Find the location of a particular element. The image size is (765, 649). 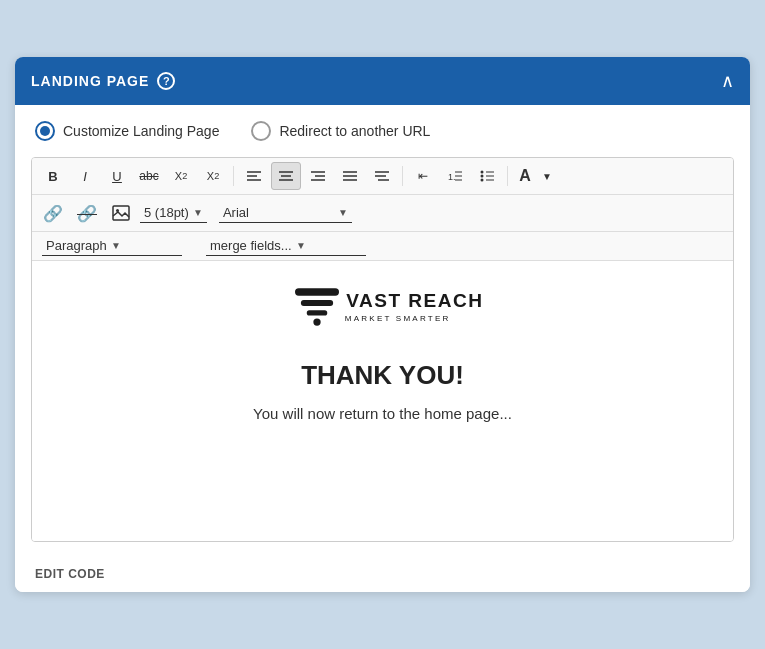

font-family-select: Arial Georgia Times New Roman Verdana Co… is located at coordinates (278, 212).